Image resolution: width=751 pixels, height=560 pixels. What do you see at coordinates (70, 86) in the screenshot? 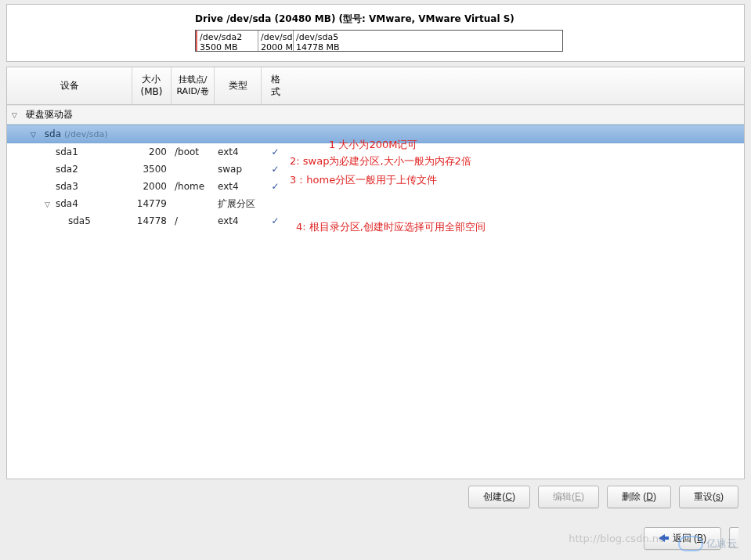
I see `header-device: 设备` at bounding box center [70, 86].